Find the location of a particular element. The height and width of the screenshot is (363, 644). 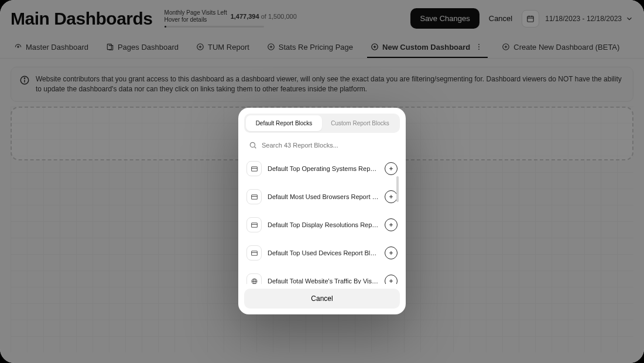

calendar-button is located at coordinates (530, 19).